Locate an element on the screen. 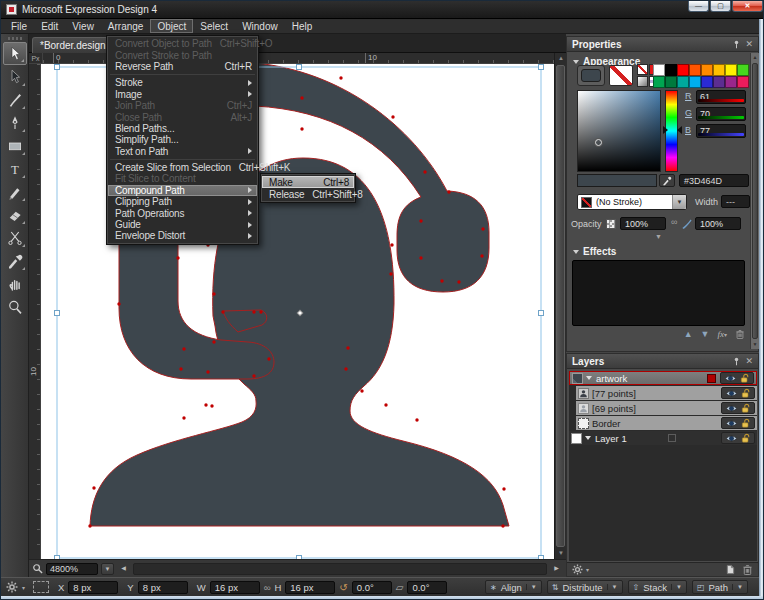  menu-item-close-path: Close PathAlt+J is located at coordinates (182, 116).